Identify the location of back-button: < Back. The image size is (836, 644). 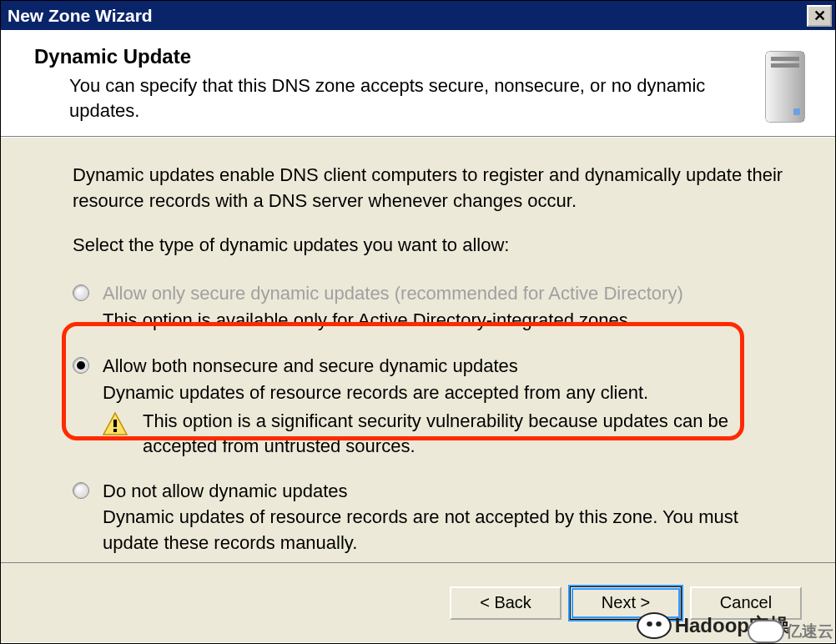
(506, 603).